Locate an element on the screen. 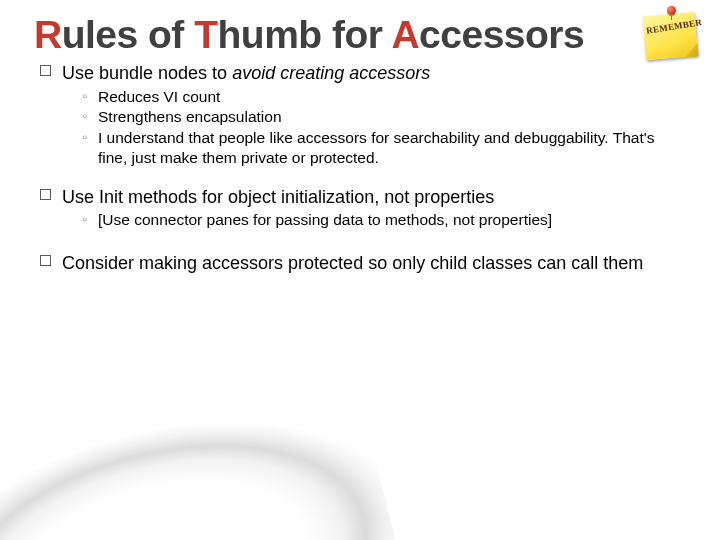 This screenshot has width=720, height=540. slide-title: Rules of Thumb for Accessors is located at coordinates (360, 35).